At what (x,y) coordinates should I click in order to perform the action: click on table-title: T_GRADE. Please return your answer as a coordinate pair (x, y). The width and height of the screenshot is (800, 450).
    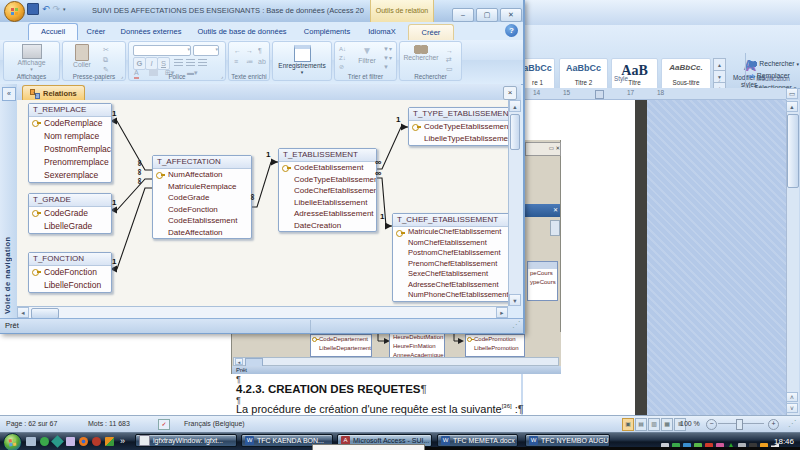
    Looking at the image, I should click on (70, 200).